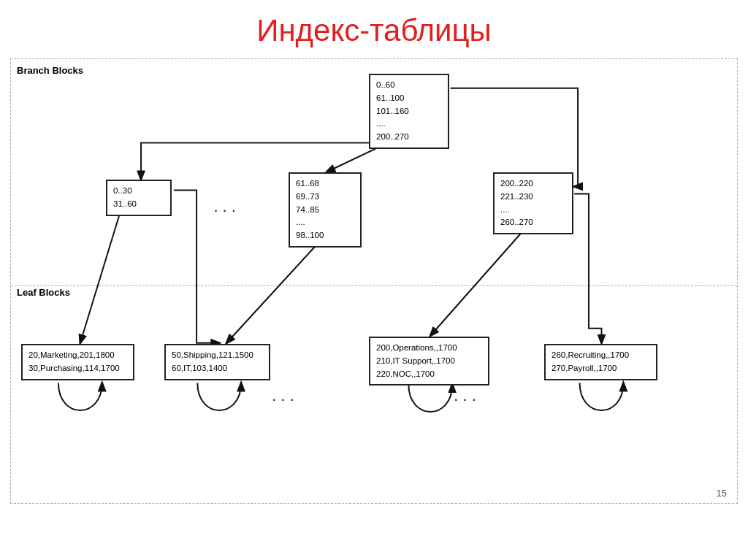 This screenshot has width=748, height=560. What do you see at coordinates (325, 210) in the screenshot?
I see `index-box-mid_center: 61..68 69..73 74..85 .... 98..100` at bounding box center [325, 210].